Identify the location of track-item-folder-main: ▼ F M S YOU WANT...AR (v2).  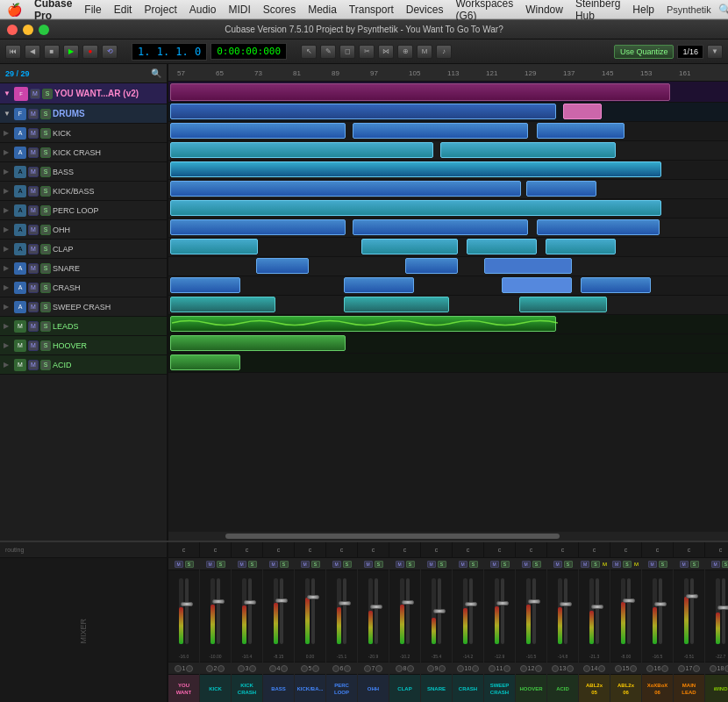
(83, 94).